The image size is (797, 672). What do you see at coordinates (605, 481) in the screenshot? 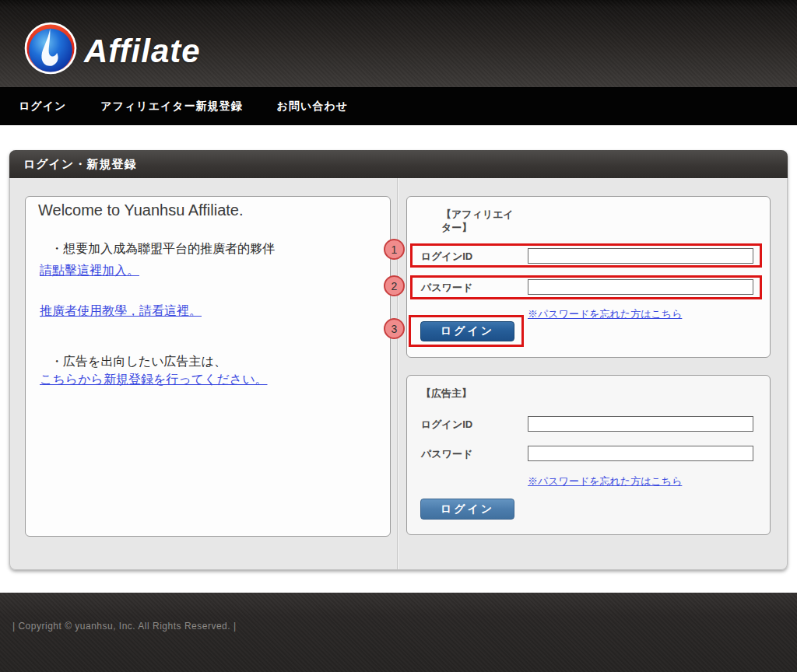
I see `advertiser-forgot-password-link: ※パスワードを忘れた方はこちら` at bounding box center [605, 481].